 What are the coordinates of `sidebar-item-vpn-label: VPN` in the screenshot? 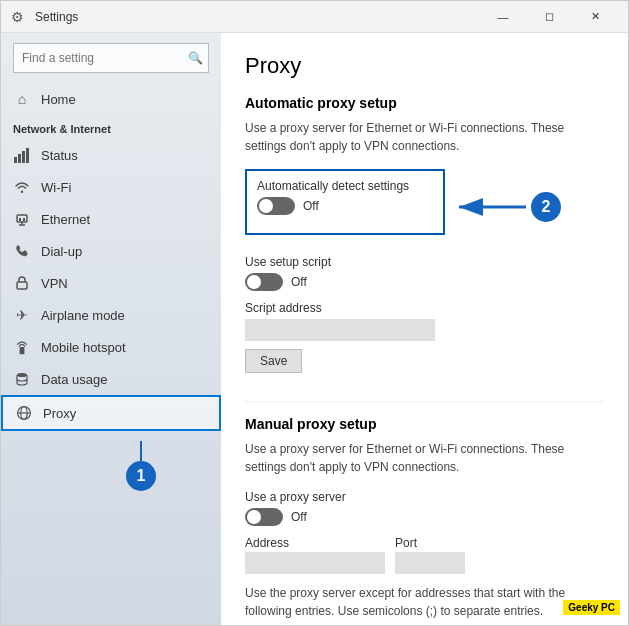 It's located at (54, 284).